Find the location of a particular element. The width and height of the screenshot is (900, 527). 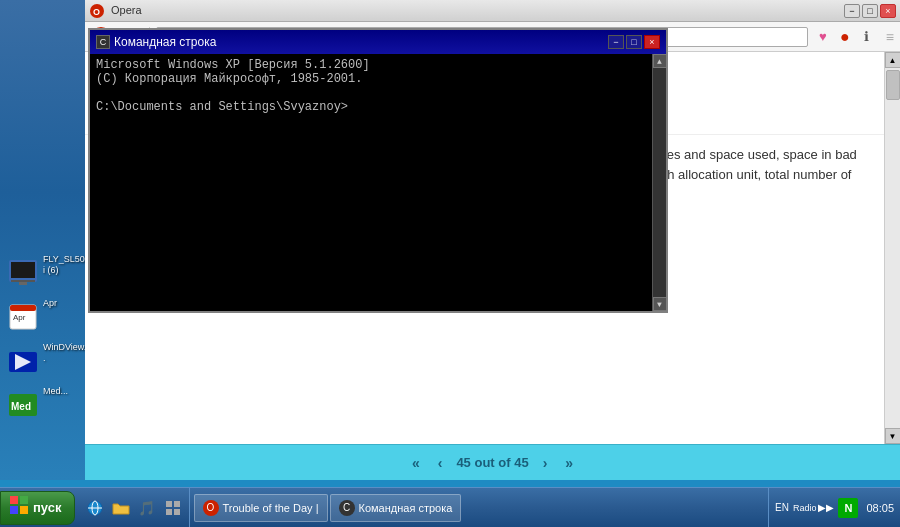

quick-extra-btn is located at coordinates (173, 508).